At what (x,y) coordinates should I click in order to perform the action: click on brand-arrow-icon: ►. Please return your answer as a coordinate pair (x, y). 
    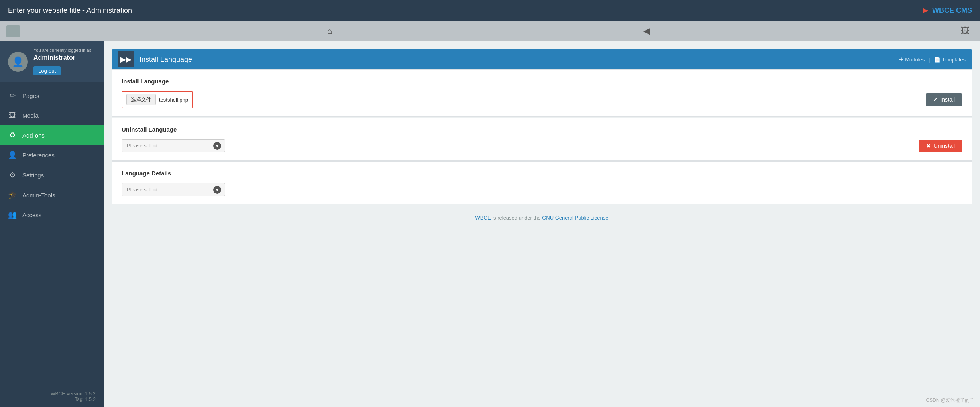
    Looking at the image, I should click on (925, 10).